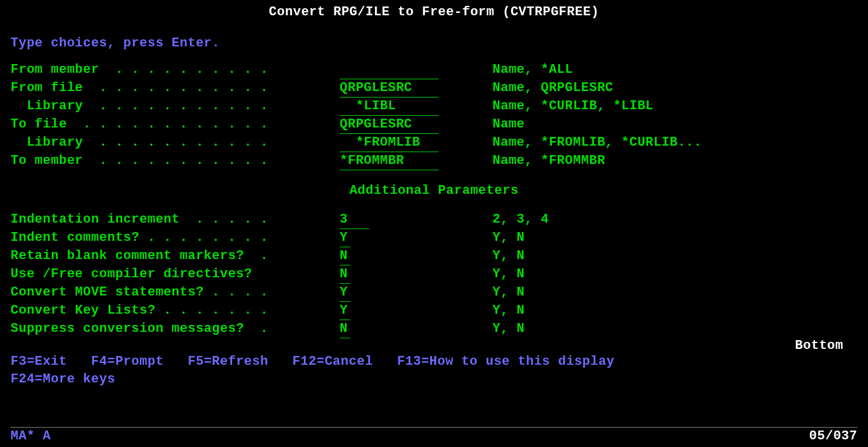 The height and width of the screenshot is (447, 868). I want to click on function-keys-line1: F3=Exit F4=Prompt F5=Refresh F12=Cancel …, so click(434, 362).